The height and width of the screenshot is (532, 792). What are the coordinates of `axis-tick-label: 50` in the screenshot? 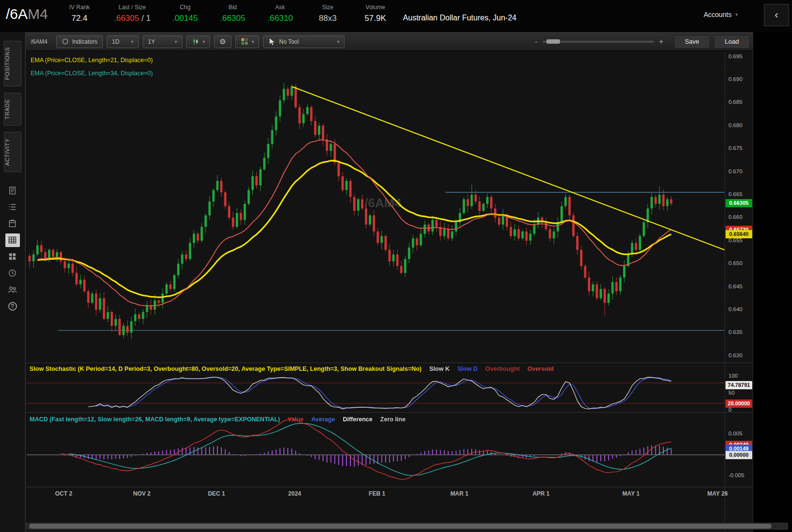 It's located at (732, 393).